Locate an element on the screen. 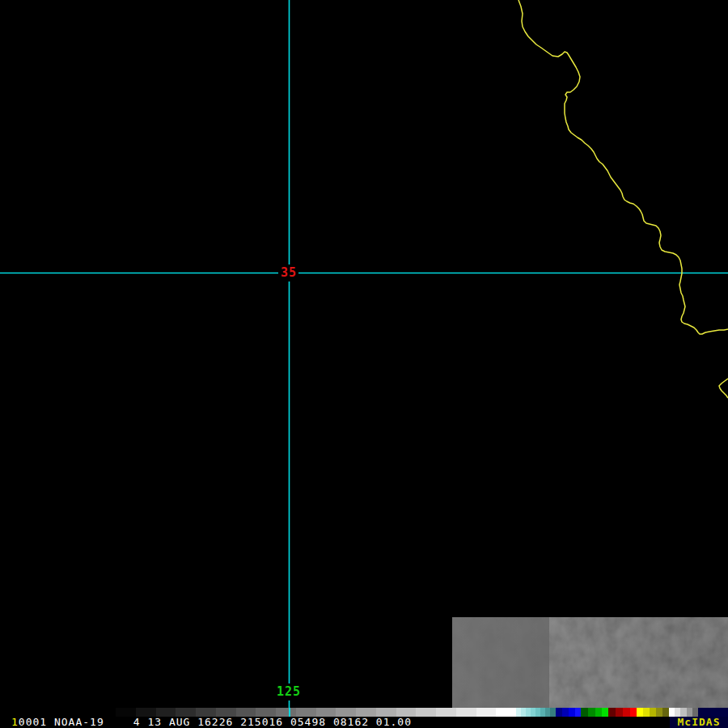 The height and width of the screenshot is (728, 728). frame-number: 1 is located at coordinates (15, 722).